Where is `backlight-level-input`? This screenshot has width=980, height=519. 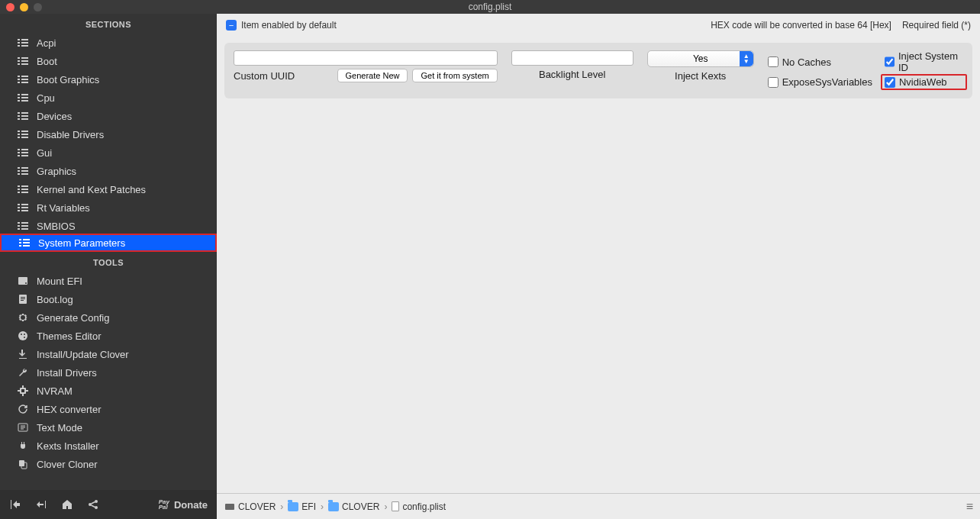
backlight-level-input is located at coordinates (572, 58).